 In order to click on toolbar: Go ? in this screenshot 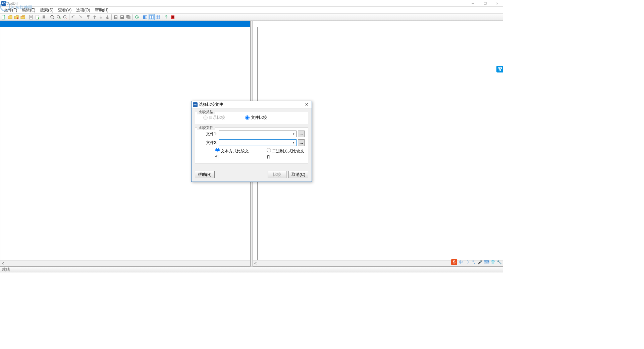, I will do `click(252, 17)`.